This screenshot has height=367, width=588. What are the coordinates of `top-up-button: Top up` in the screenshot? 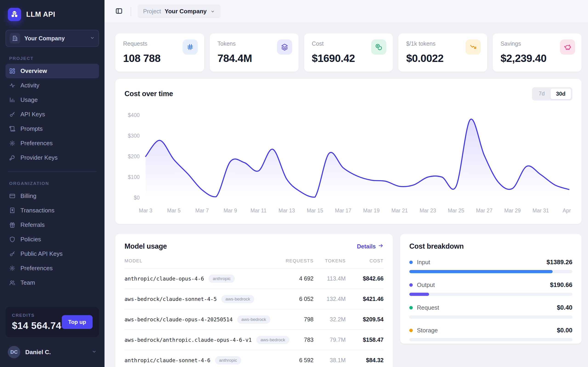 It's located at (77, 322).